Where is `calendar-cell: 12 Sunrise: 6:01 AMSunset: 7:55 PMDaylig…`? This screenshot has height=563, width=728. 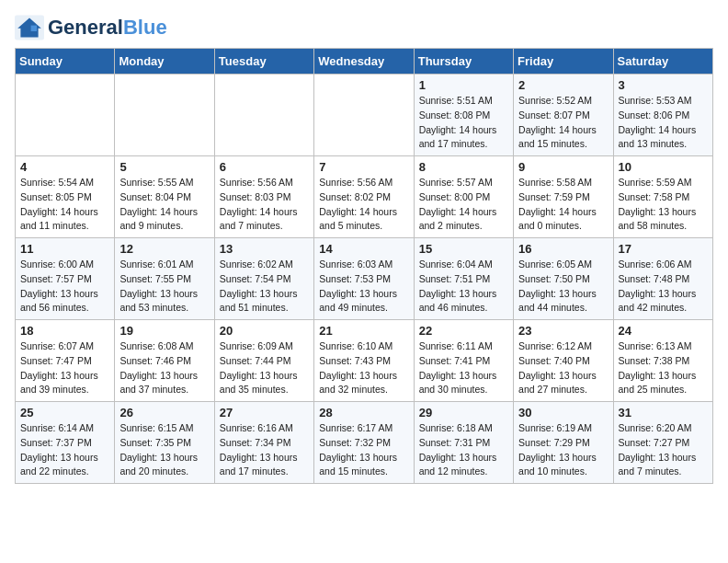 calendar-cell: 12 Sunrise: 6:01 AMSunset: 7:55 PMDaylig… is located at coordinates (165, 280).